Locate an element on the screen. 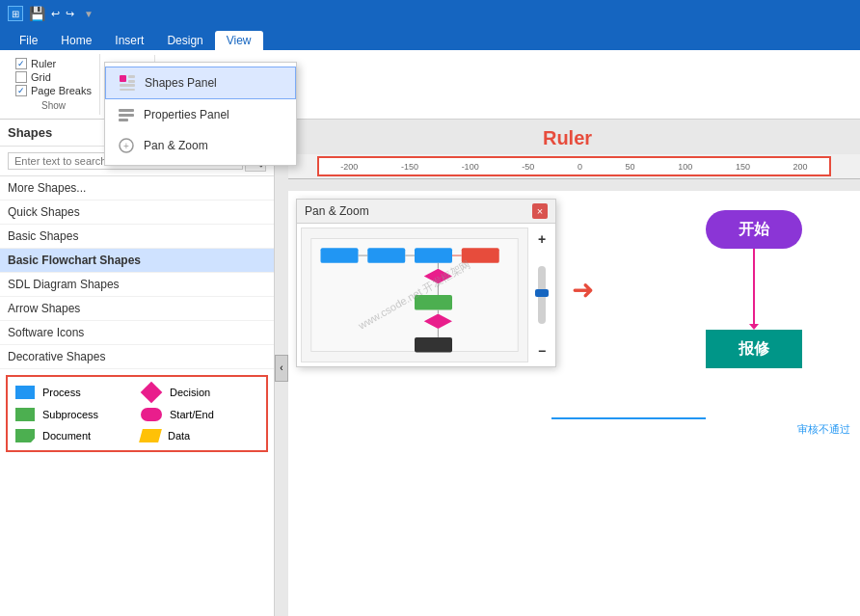 The height and width of the screenshot is (616, 860). document-label: Document is located at coordinates (67, 436).